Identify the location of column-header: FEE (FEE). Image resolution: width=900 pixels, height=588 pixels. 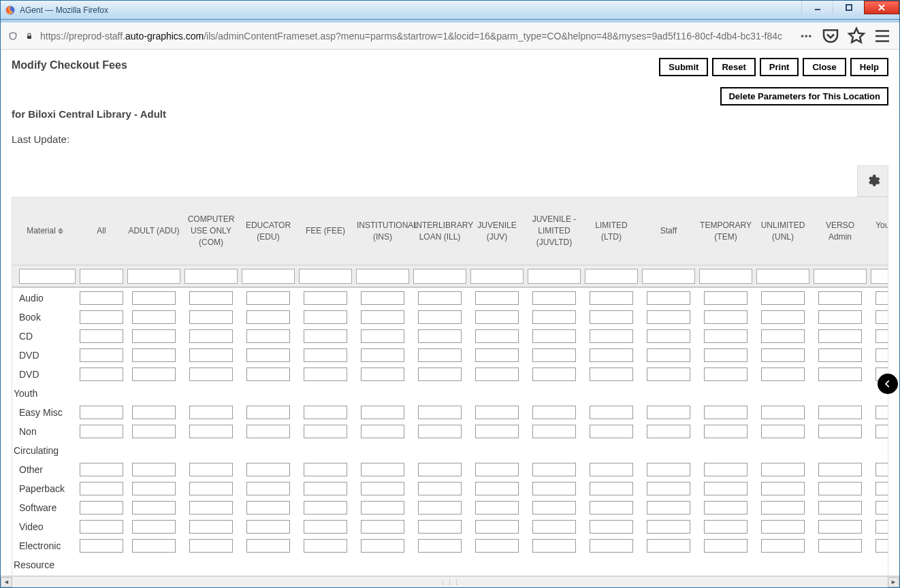
(325, 231).